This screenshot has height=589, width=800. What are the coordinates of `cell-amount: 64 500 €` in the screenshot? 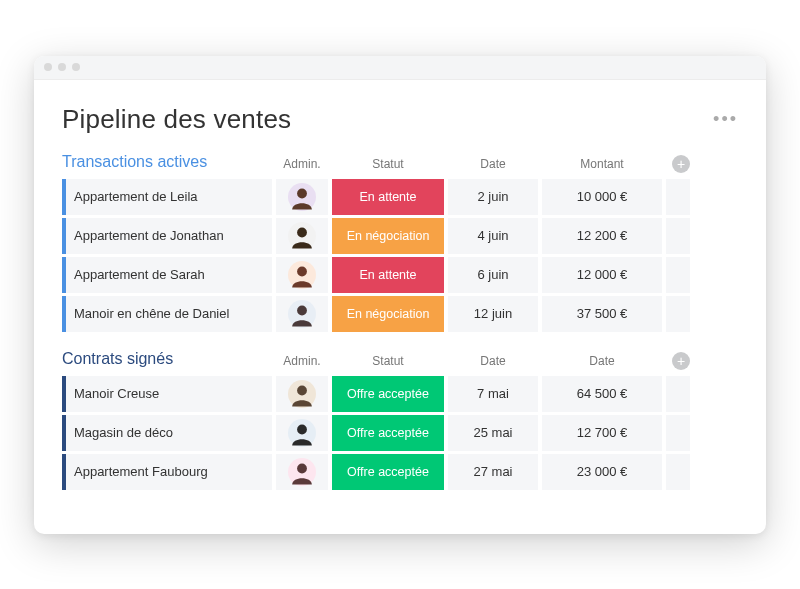 It's located at (602, 394).